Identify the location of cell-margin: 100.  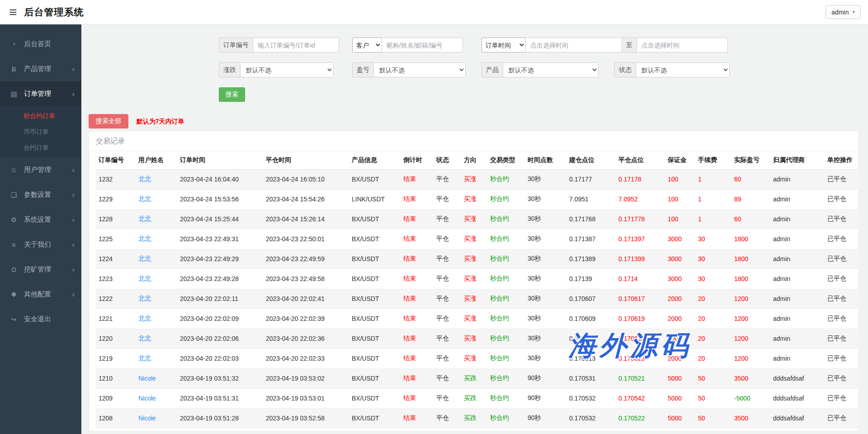
(680, 199).